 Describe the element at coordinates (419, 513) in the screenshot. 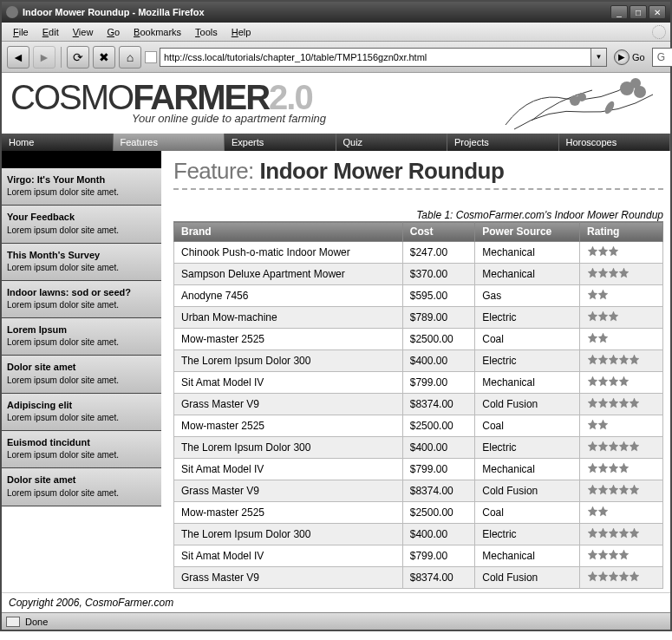

I see `table-row: Mow-master 2525$2500.00Coal` at that location.